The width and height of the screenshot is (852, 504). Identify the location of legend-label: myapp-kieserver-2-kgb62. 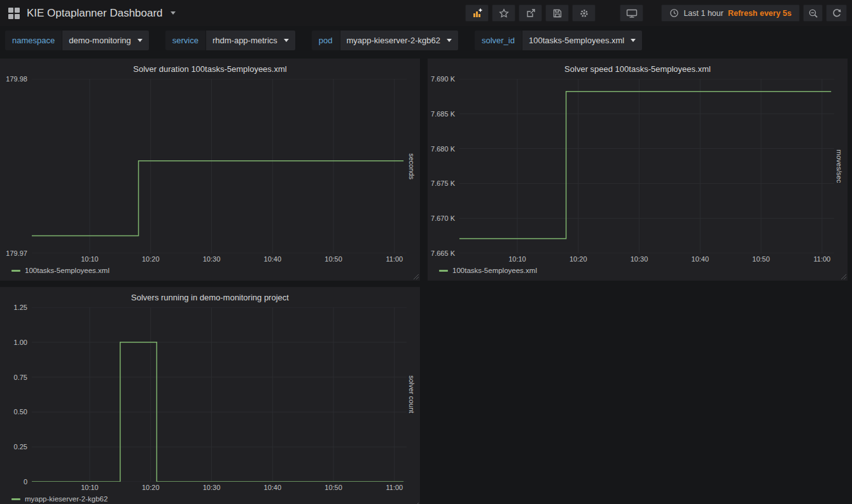
(66, 499).